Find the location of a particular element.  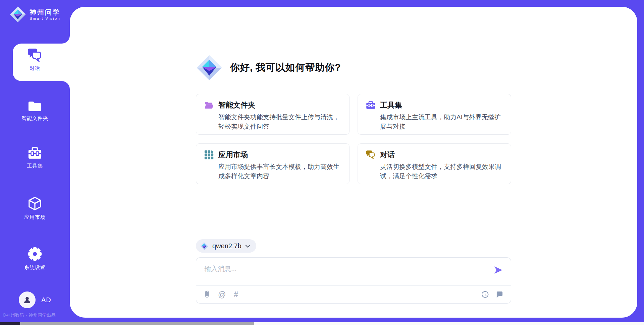

scrollbar-thumb is located at coordinates (137, 324).